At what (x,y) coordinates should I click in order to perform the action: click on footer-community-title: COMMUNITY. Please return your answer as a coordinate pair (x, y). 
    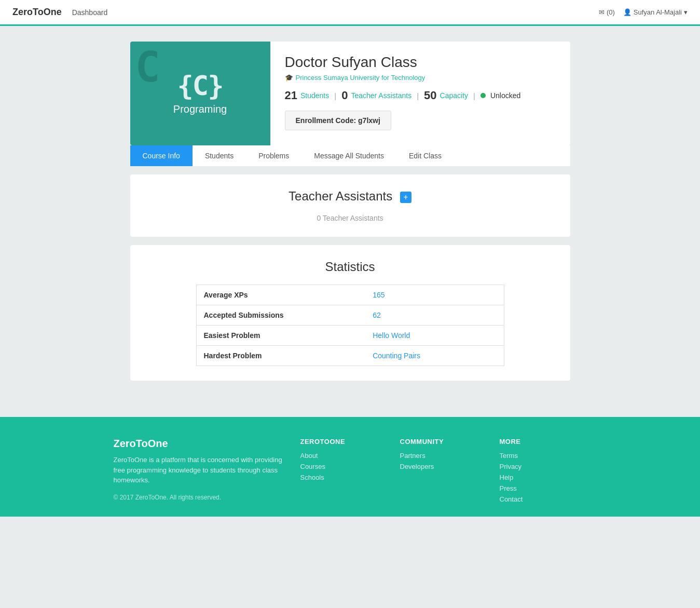
    Looking at the image, I should click on (444, 441).